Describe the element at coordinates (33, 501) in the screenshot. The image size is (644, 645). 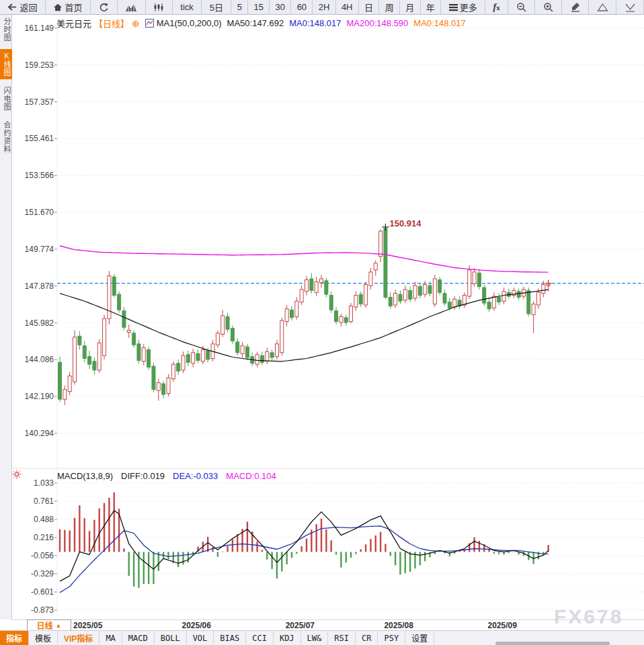
I see `macd-axis-label: 0.761` at that location.